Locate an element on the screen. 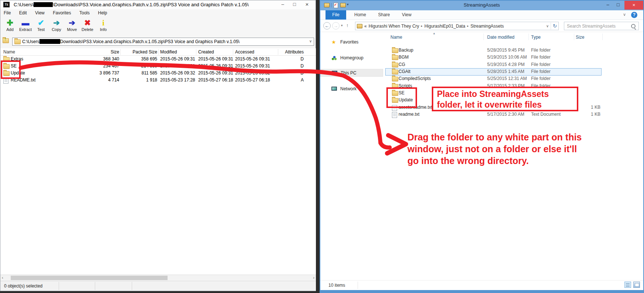 The width and height of the screenshot is (644, 293). search-placeholder: Search StreamingAssets is located at coordinates (591, 26).